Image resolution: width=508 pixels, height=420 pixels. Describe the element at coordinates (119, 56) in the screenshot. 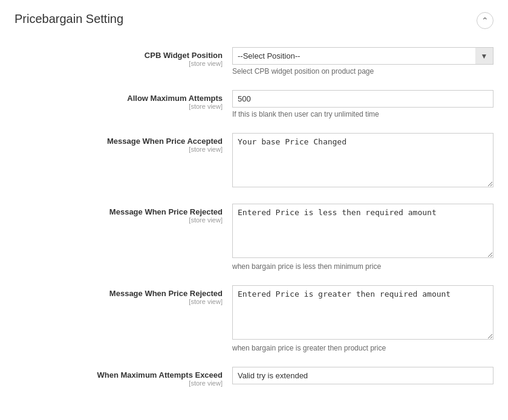

I see `label-main-cpb-widget-position: CPB Widget Position` at that location.